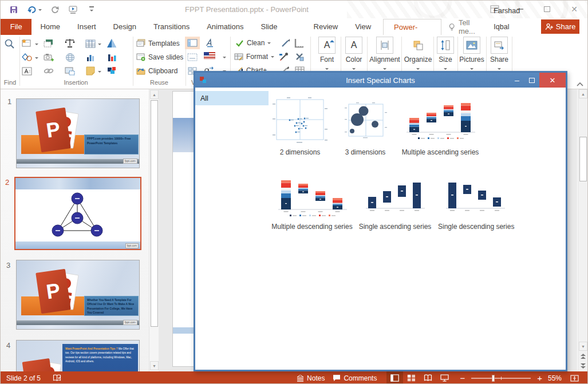 The width and height of the screenshot is (588, 384). What do you see at coordinates (428, 378) in the screenshot?
I see `reading-view-button` at bounding box center [428, 378].